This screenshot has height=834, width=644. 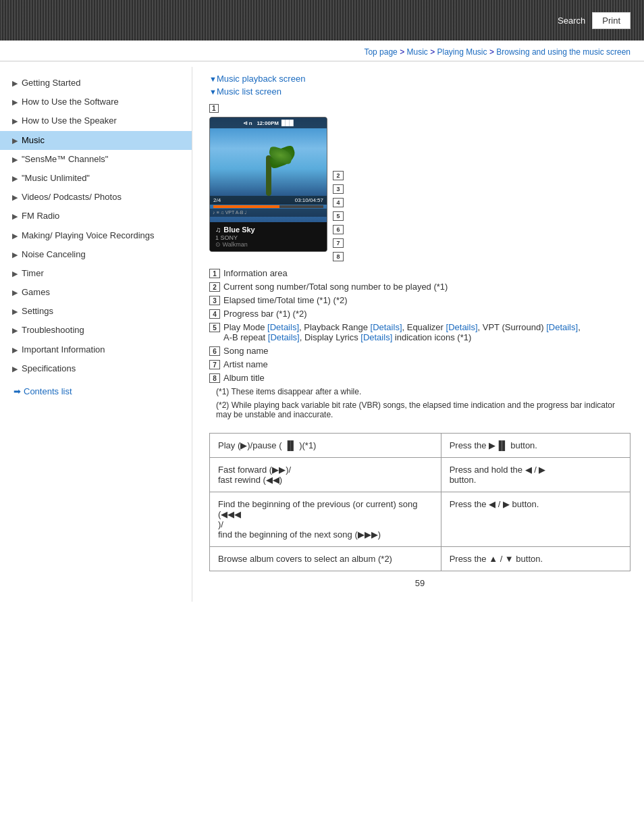 I want to click on sidebar-item-getting-started: ▶ Getting Started, so click(x=96, y=83).